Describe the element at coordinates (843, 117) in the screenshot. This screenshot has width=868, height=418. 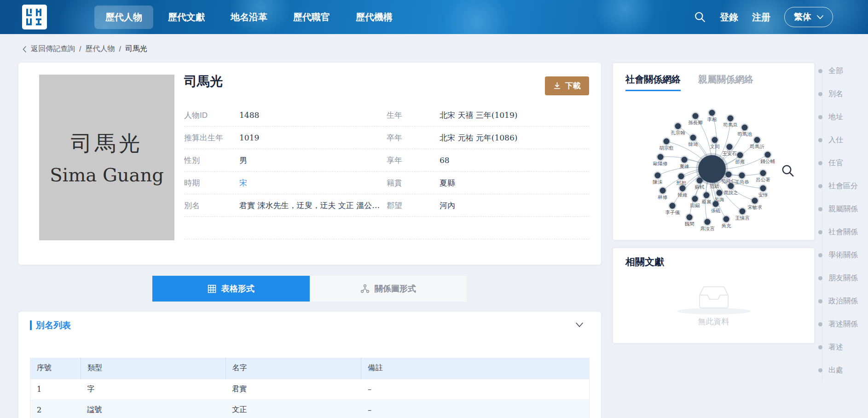
I see `anchor-item-2: 地址` at that location.